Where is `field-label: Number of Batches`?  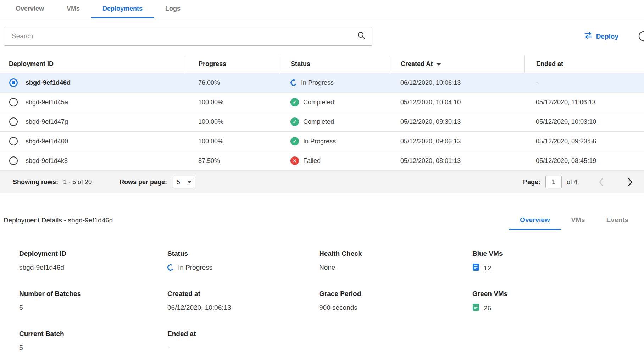 field-label: Number of Batches is located at coordinates (93, 294).